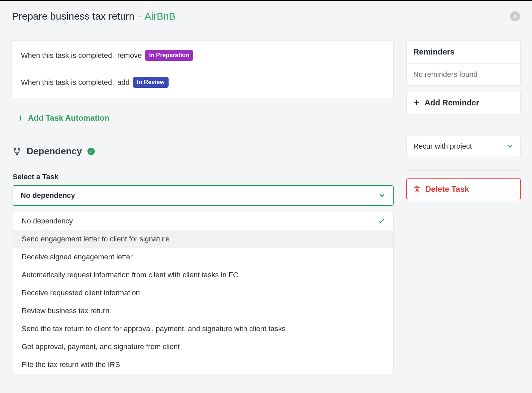 The width and height of the screenshot is (532, 393). What do you see at coordinates (443, 146) in the screenshot?
I see `recur-label: Recur with project` at bounding box center [443, 146].